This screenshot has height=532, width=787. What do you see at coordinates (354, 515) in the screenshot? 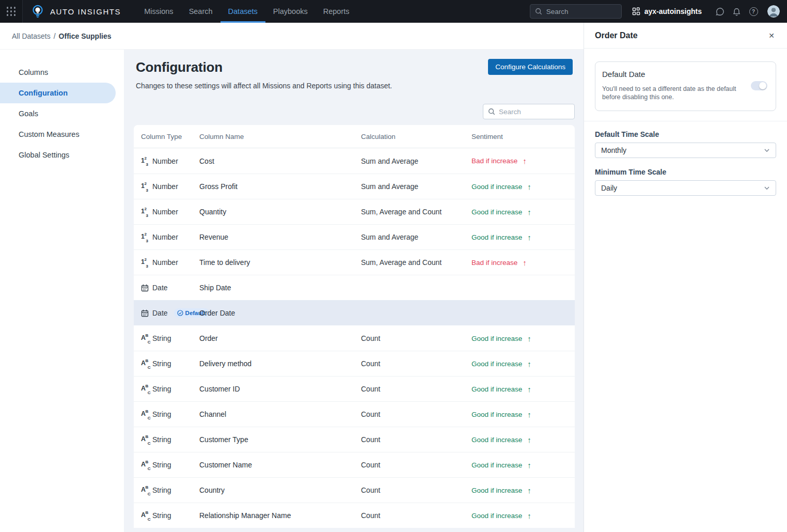
I see `table-row: ABCStringRelationship Manager NameCountG…` at bounding box center [354, 515].